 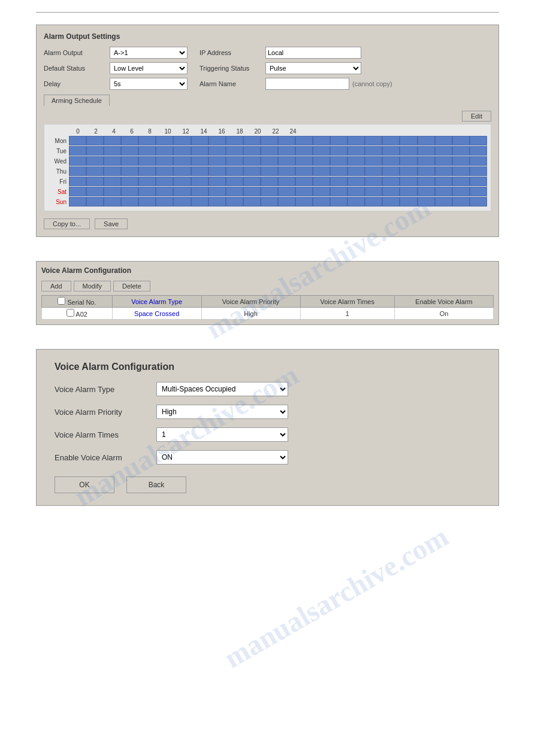 What do you see at coordinates (267, 161) in the screenshot?
I see `grid-row-wed: Wed` at bounding box center [267, 161].